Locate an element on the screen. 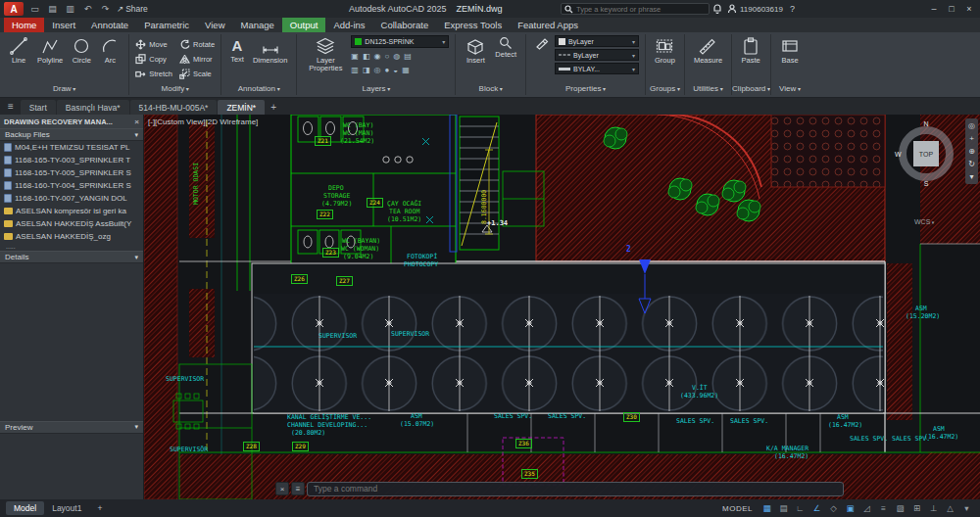 This screenshot has height=517, width=980. layer-tool-icon: ◍ is located at coordinates (396, 57).